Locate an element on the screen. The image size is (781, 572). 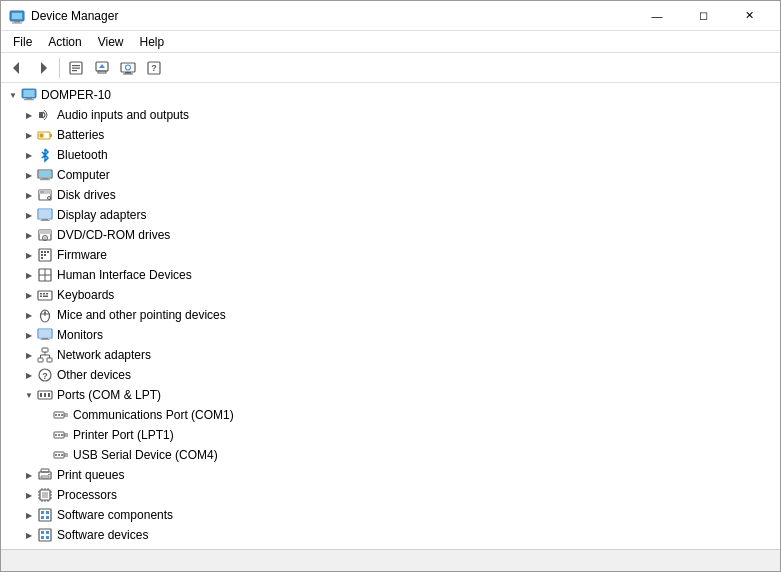
expander-network is located at coordinates (29, 355).